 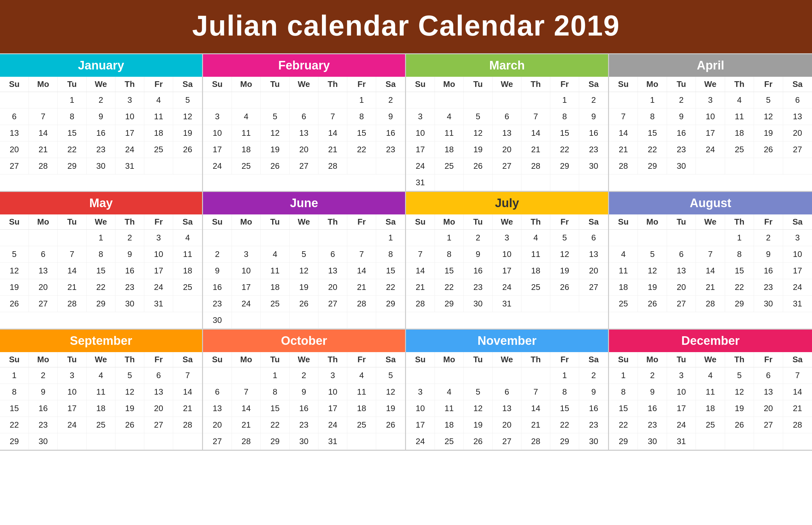 What do you see at coordinates (507, 85) in the screenshot?
I see `dow-row-mar: SuMoTuWeThFrSa` at bounding box center [507, 85].